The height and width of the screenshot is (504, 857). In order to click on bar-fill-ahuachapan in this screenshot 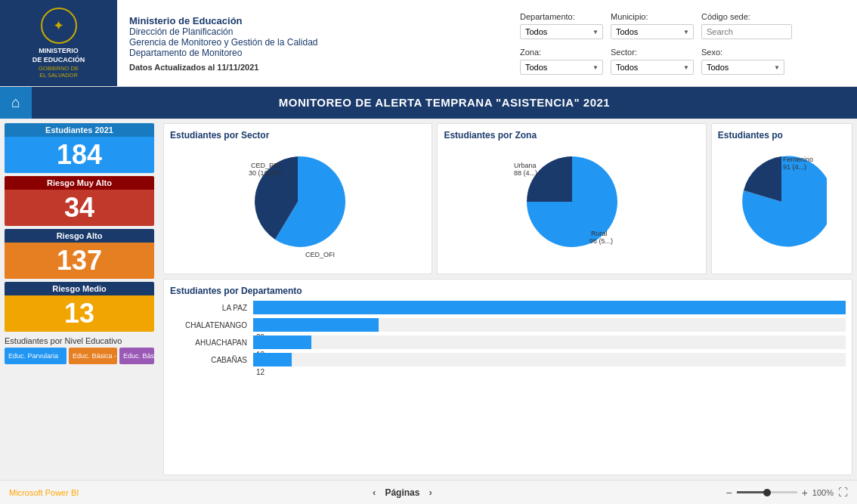, I will do `click(283, 342)`.